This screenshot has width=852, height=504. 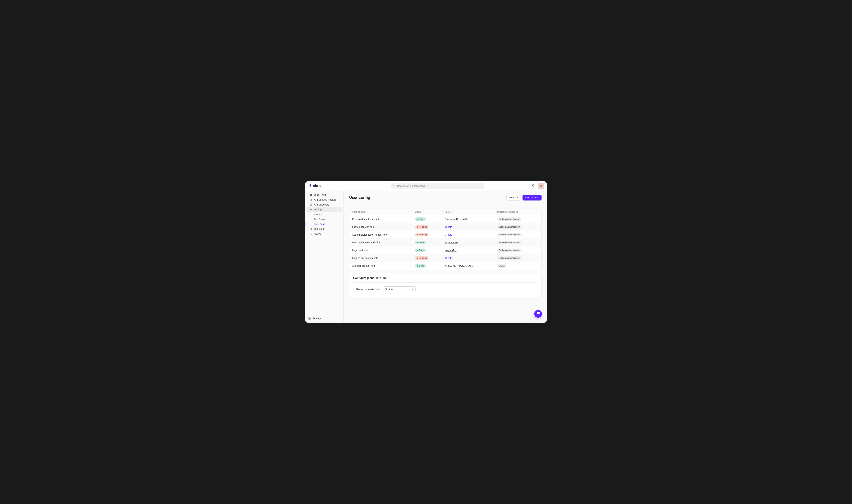 I want to click on sidebar-item-label: API Discovery, so click(x=321, y=204).